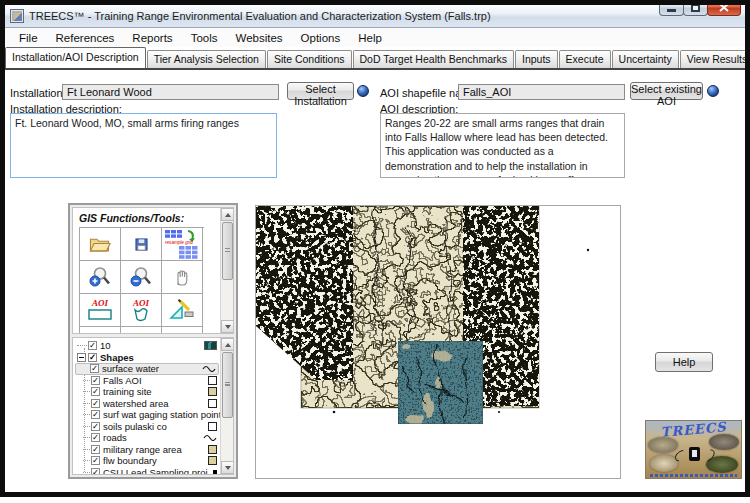  What do you see at coordinates (142, 278) in the screenshot?
I see `zoom-out-tool` at bounding box center [142, 278].